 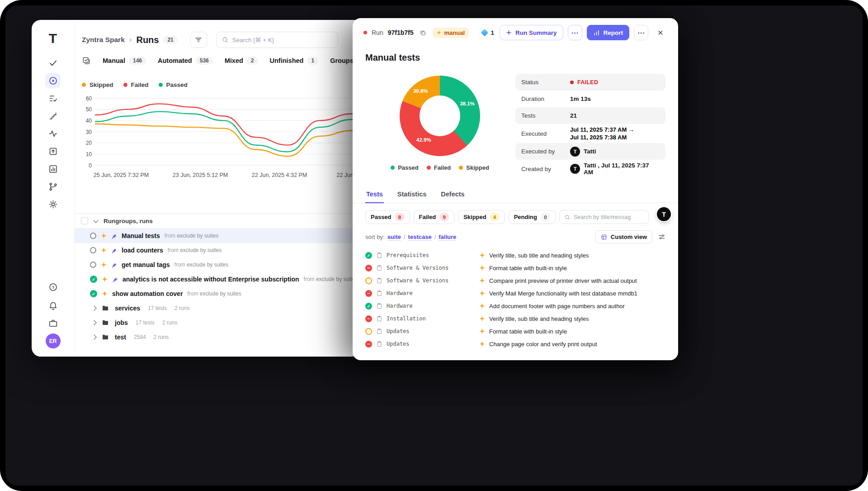 What do you see at coordinates (388, 217) in the screenshot?
I see `filter-passed: Passed8` at bounding box center [388, 217].